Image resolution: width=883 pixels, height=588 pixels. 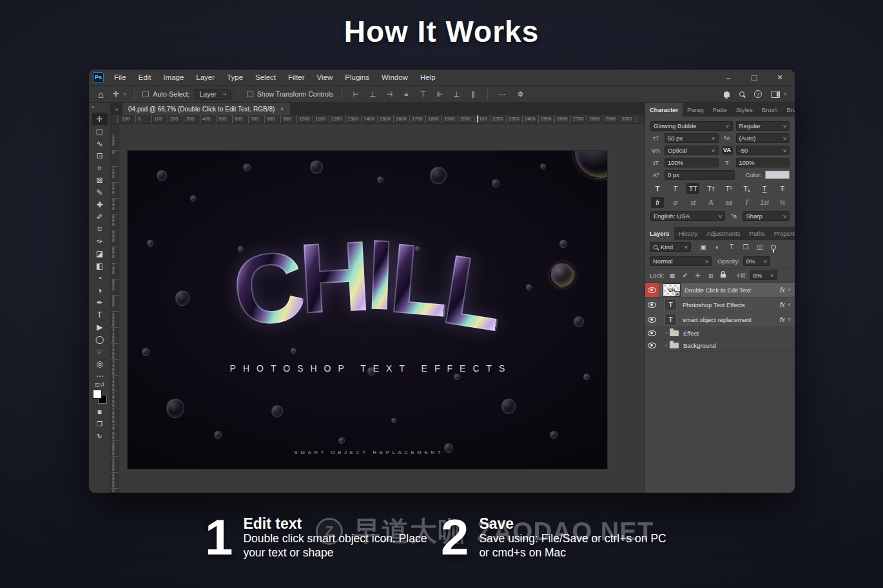 I want to click on layers-tab-properties: Properties, so click(x=782, y=233).